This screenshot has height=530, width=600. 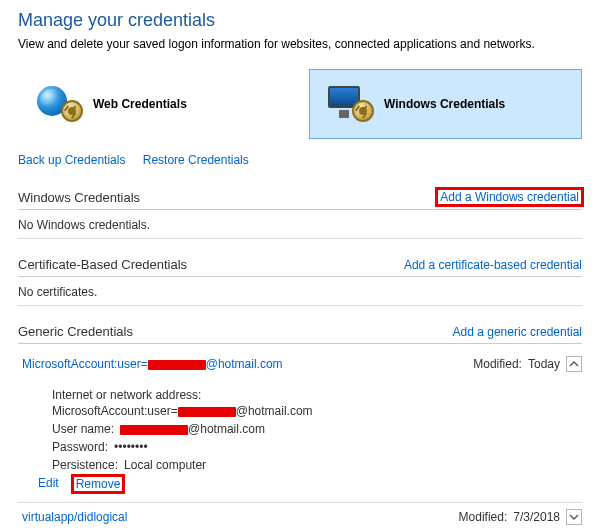 I want to click on collapse-button, so click(x=574, y=364).